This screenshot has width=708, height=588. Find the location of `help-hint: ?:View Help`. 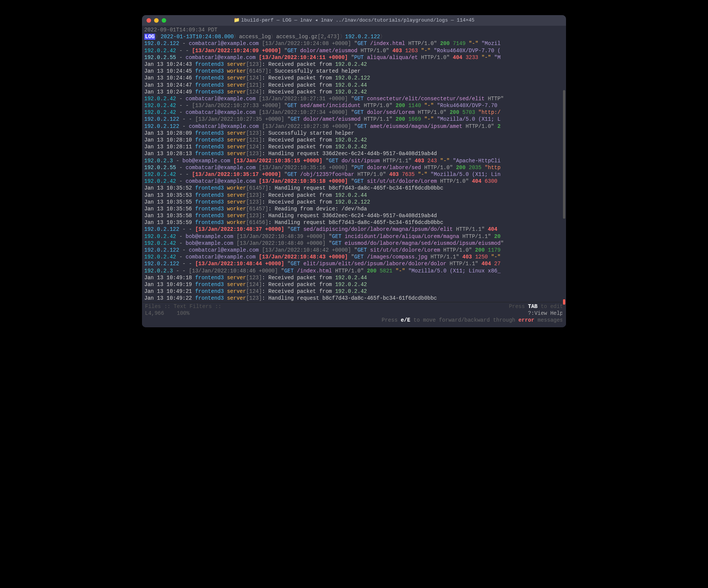

help-hint: ?:View Help is located at coordinates (546, 313).